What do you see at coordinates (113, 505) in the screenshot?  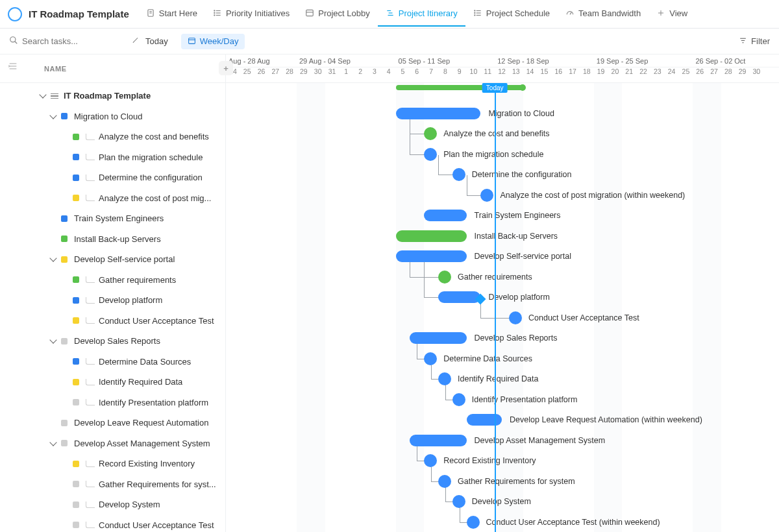 I see `task-row: Develop System` at bounding box center [113, 505].